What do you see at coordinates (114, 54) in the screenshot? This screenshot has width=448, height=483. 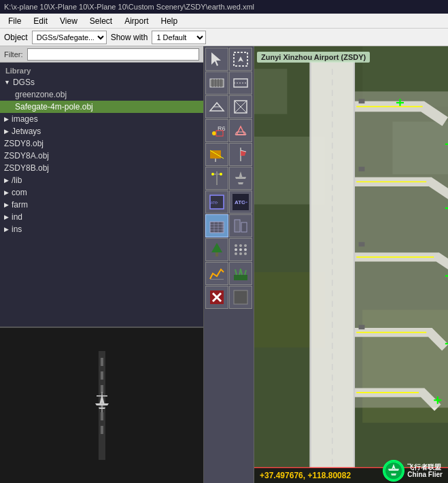 I see `filter-input` at bounding box center [114, 54].